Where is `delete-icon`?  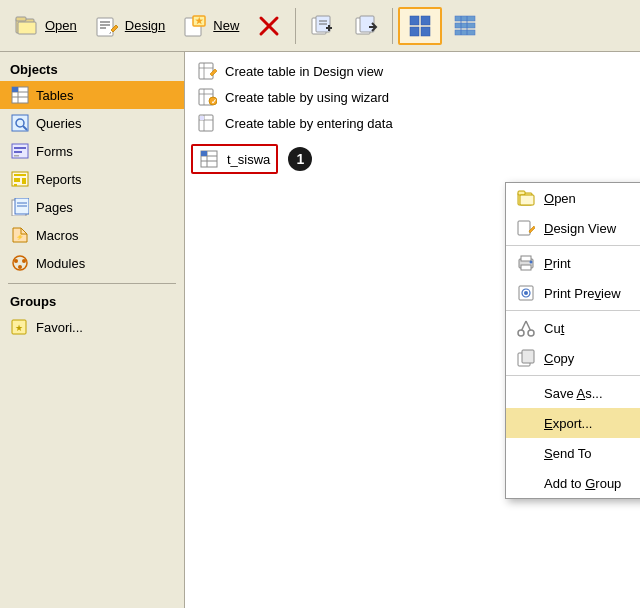
delete-icon is located at coordinates (269, 26).